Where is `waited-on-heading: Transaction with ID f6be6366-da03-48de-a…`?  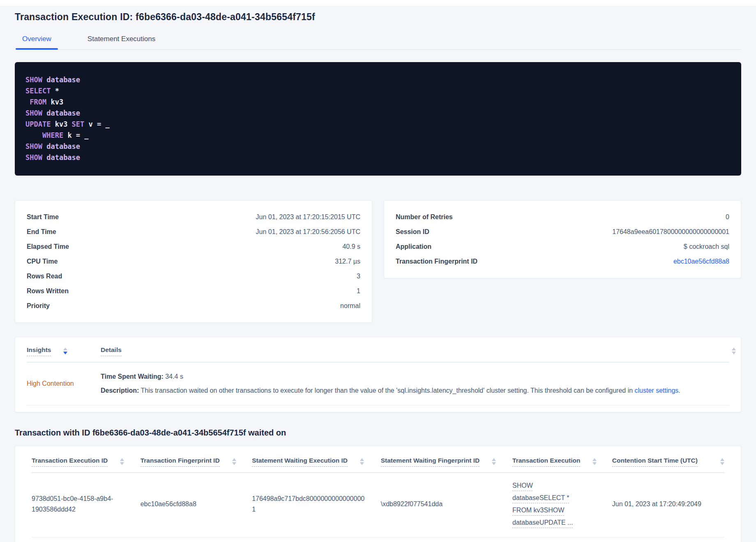
waited-on-heading: Transaction with ID f6be6366-da03-48de-a… is located at coordinates (378, 433).